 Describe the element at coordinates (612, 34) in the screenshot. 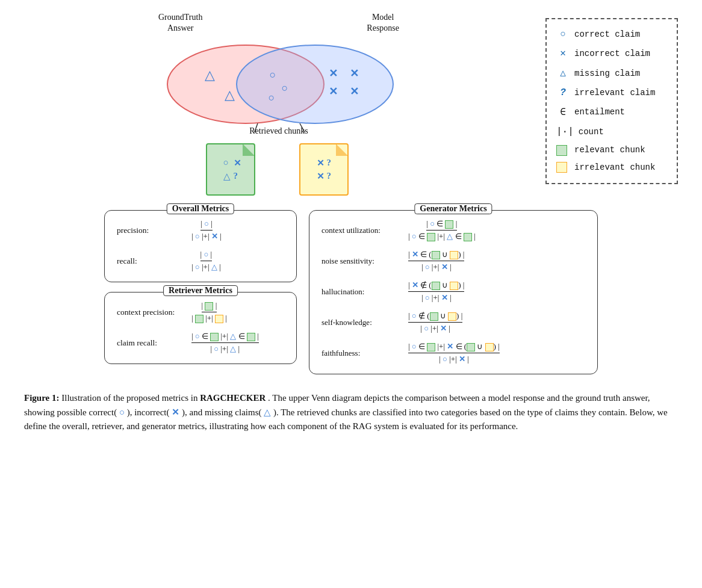

I see `legend-correct-claim: ○ correct claim` at that location.